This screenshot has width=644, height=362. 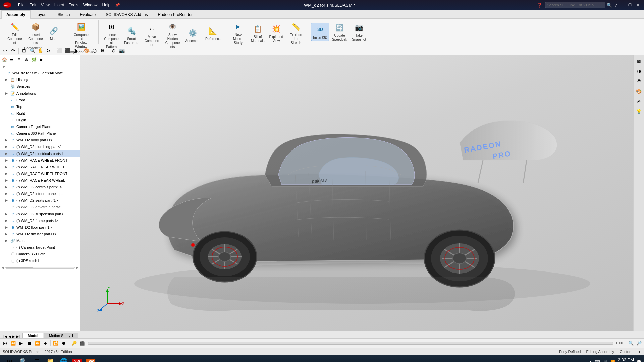 I want to click on tree-item-cam360-path: 〇 Camera 360 Path, so click(x=40, y=254).